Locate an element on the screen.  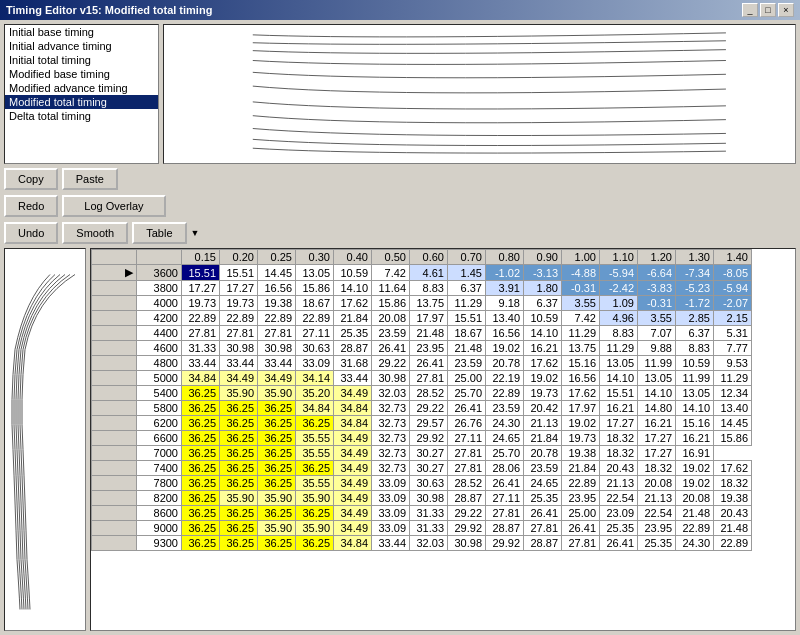
cell-9-6: 29.22 is located at coordinates (429, 408).